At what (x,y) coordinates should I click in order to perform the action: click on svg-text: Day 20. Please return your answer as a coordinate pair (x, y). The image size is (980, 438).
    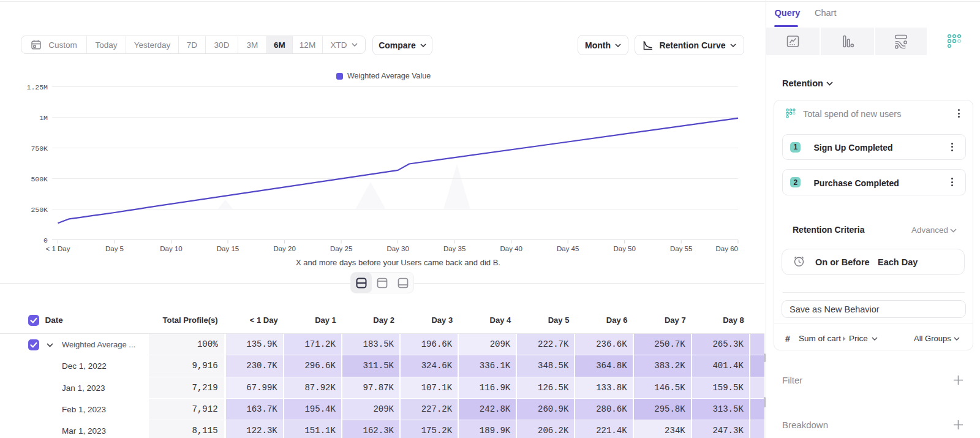
    Looking at the image, I should click on (284, 249).